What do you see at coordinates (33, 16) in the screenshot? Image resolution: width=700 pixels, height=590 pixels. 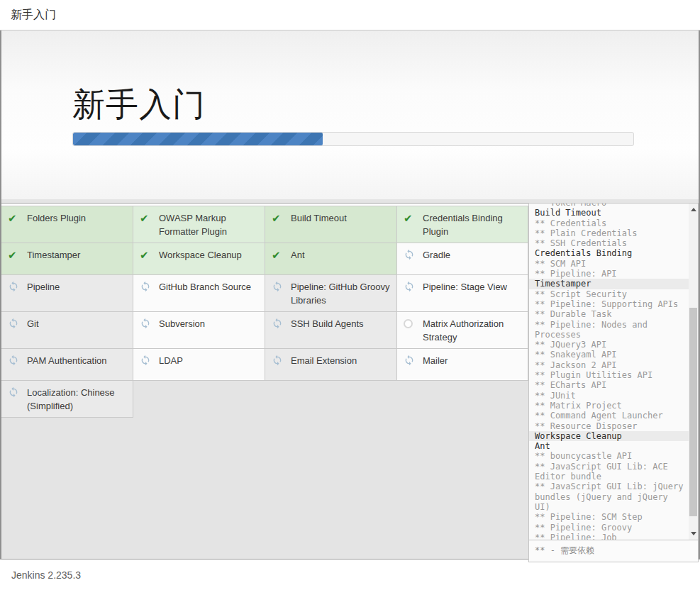 I see `page-title: 新手入门` at bounding box center [33, 16].